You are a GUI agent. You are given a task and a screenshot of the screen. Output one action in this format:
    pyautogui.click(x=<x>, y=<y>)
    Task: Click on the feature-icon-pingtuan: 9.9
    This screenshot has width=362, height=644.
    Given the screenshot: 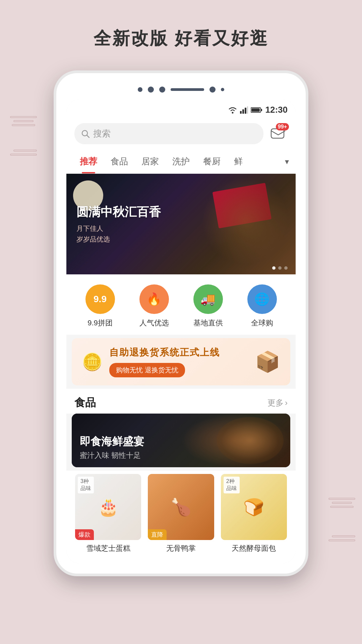 What is the action you would take?
    pyautogui.click(x=100, y=299)
    